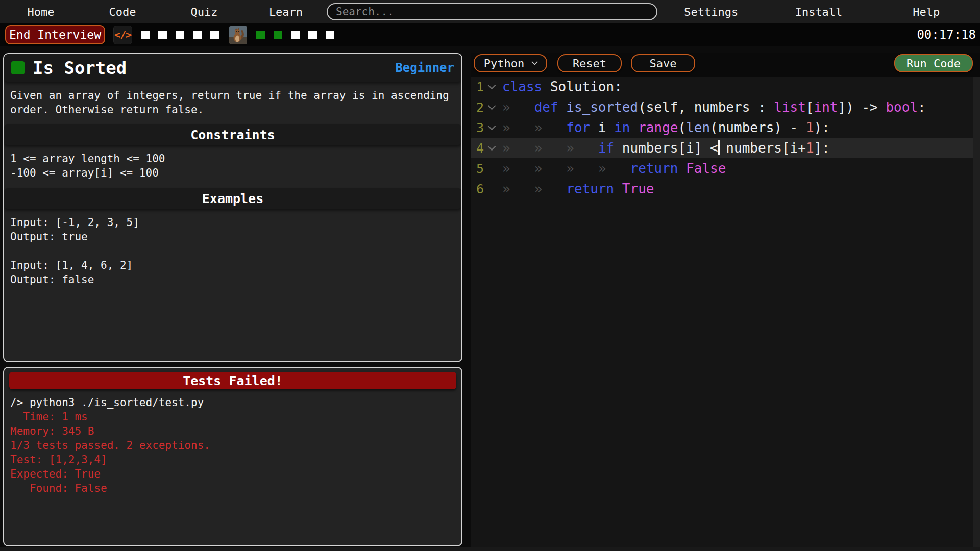 This screenshot has width=980, height=551. Describe the element at coordinates (810, 107) in the screenshot. I see `code-token: [` at that location.